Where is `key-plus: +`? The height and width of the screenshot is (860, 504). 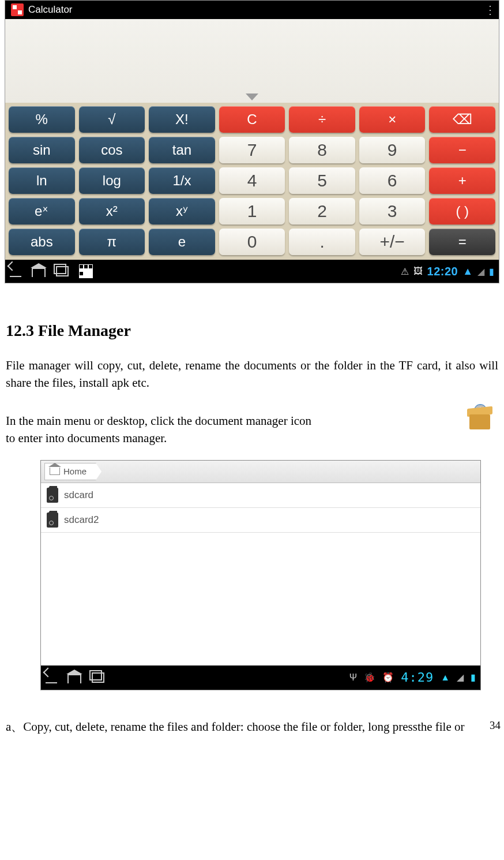
key-plus: + is located at coordinates (462, 181).